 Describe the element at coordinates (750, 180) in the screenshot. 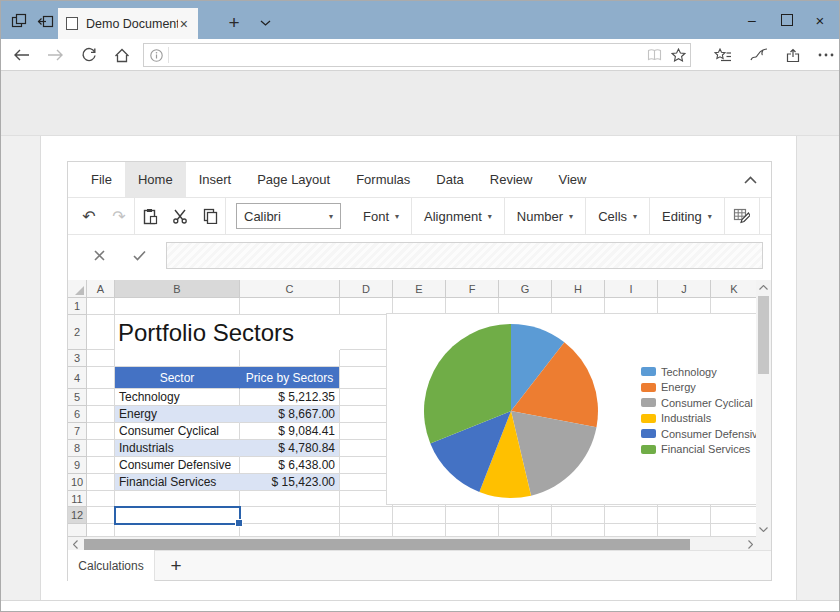

I see `ribbon-collapse-icon` at that location.